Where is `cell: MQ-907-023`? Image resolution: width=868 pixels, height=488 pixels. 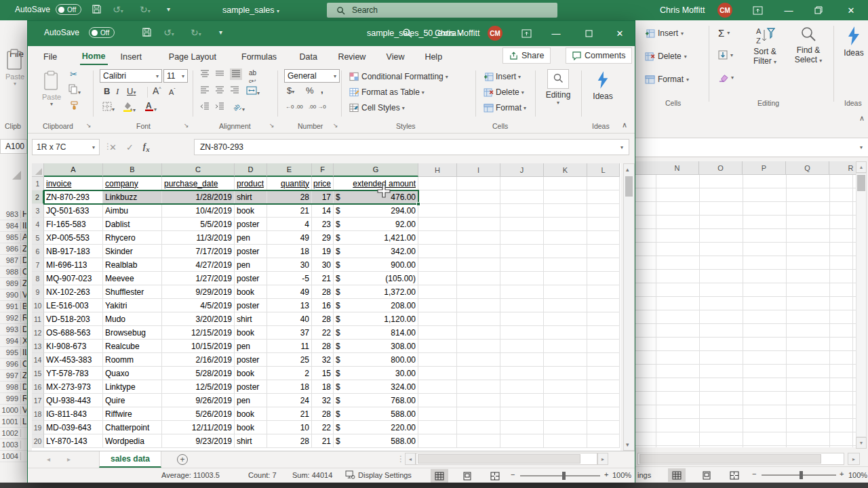 cell: MQ-907-023 is located at coordinates (73, 279).